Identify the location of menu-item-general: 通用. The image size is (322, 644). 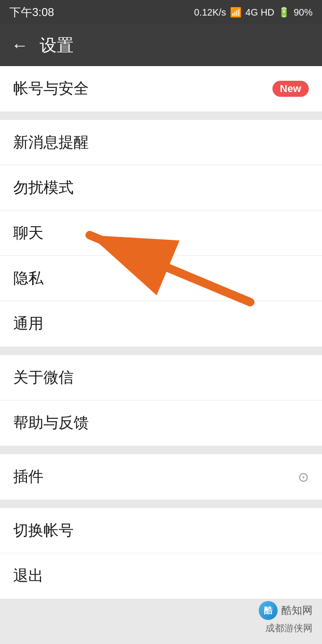
(161, 324).